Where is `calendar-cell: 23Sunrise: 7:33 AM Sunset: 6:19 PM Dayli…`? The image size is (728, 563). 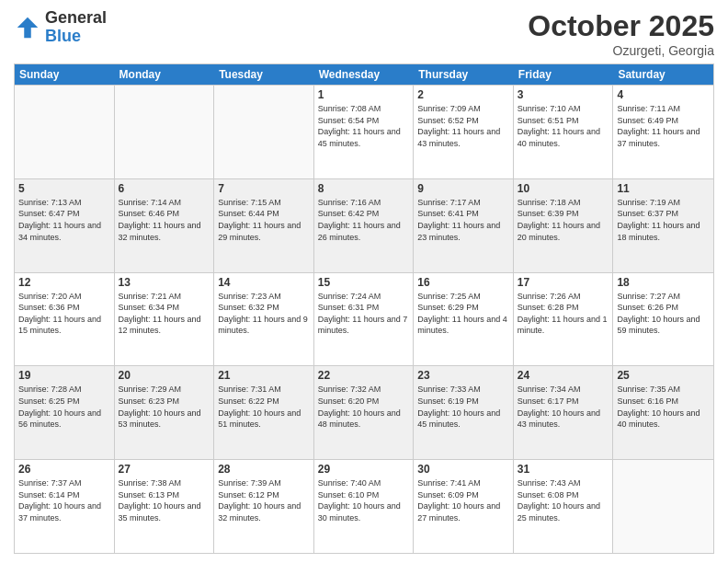 calendar-cell: 23Sunrise: 7:33 AM Sunset: 6:19 PM Dayli… is located at coordinates (463, 412).